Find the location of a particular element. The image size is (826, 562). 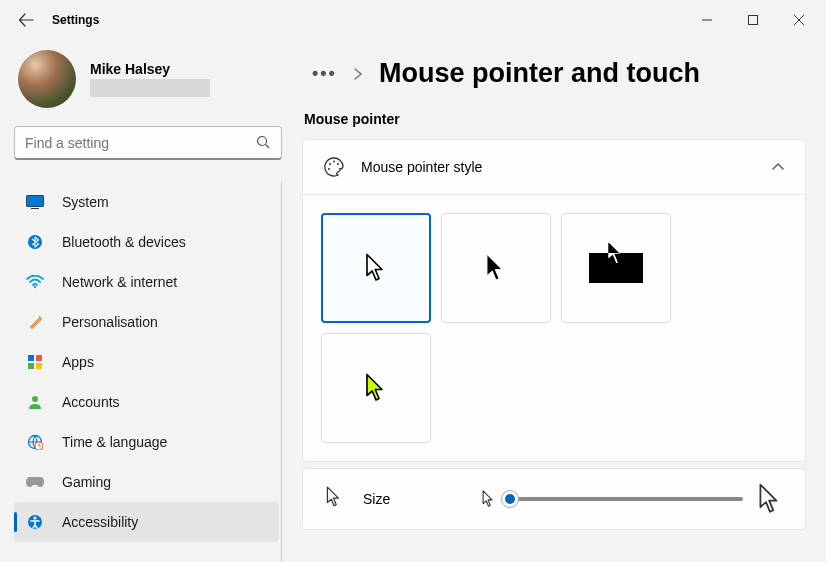

user-block: Mike Halsey is located at coordinates (148, 83).